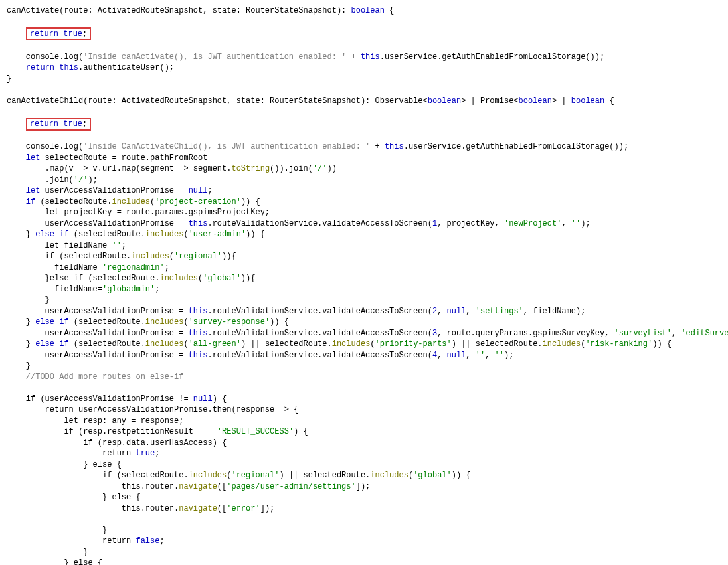 This screenshot has width=728, height=565. Describe the element at coordinates (58, 124) in the screenshot. I see `highlight-return-true-2: return true;` at that location.